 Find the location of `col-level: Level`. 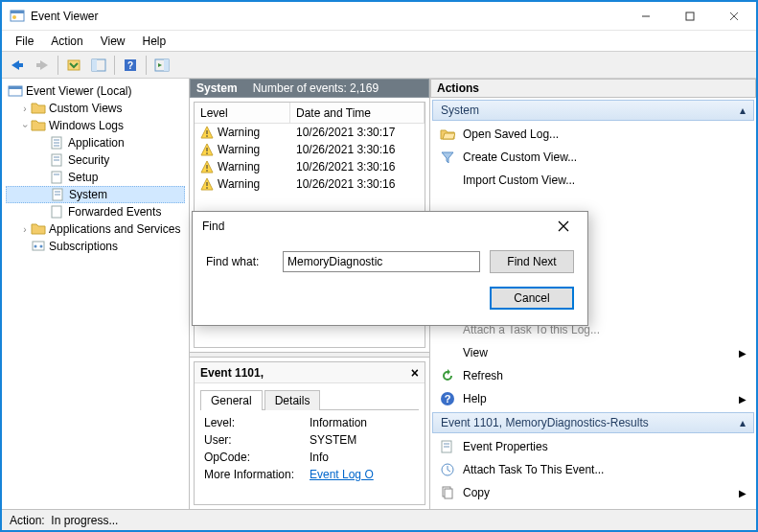

col-level: Level is located at coordinates (242, 113).